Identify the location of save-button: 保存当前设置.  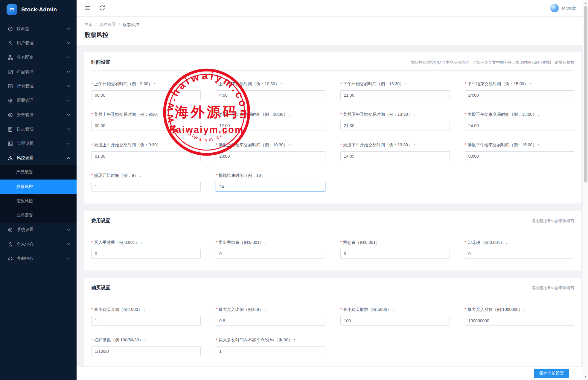
(552, 373).